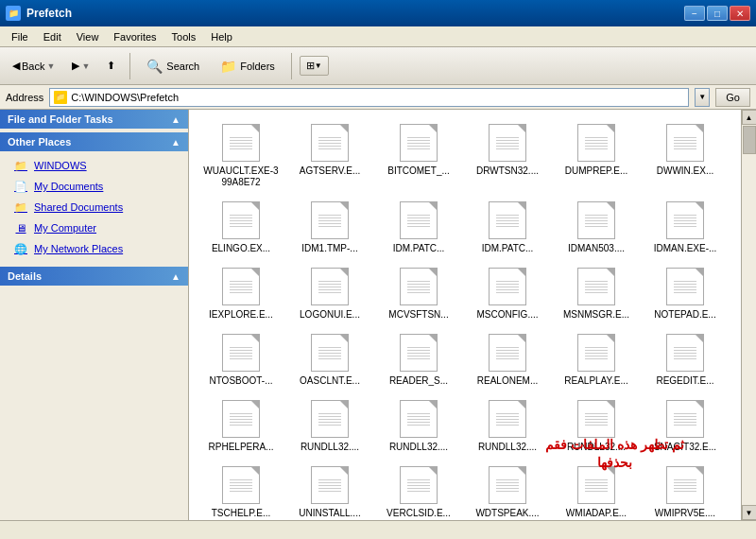 Image resolution: width=756 pixels, height=539 pixels. What do you see at coordinates (685, 228) in the screenshot?
I see `file-item: IDMAN.EXE-...` at bounding box center [685, 228].